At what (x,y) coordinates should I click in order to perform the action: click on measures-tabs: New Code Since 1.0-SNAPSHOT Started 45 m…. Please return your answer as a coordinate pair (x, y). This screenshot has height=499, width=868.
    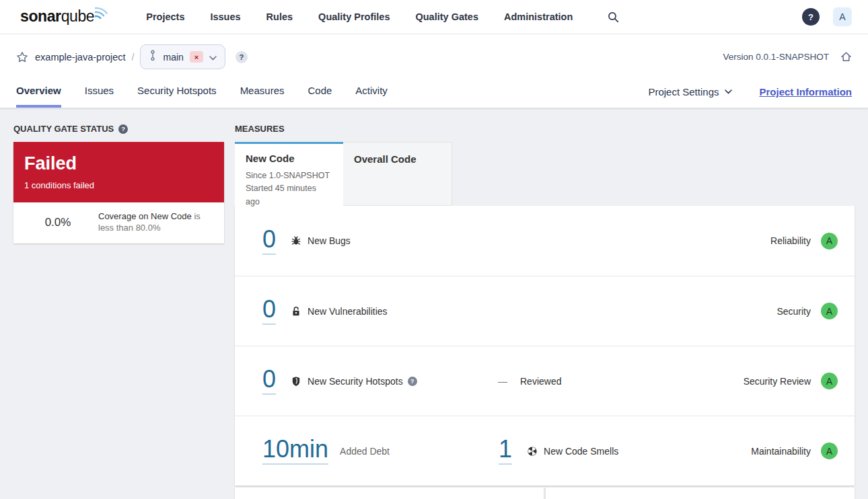
    Looking at the image, I should click on (545, 174).